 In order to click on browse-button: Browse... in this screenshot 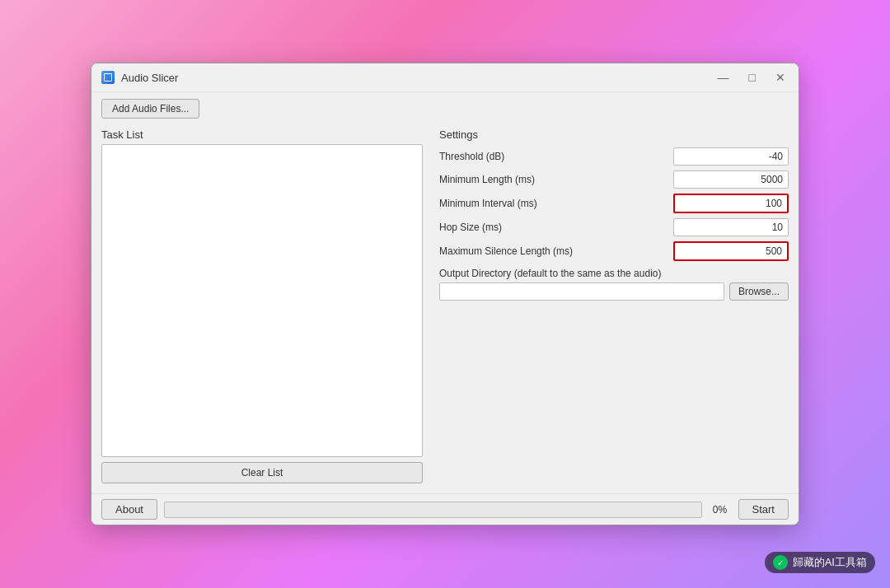, I will do `click(759, 292)`.